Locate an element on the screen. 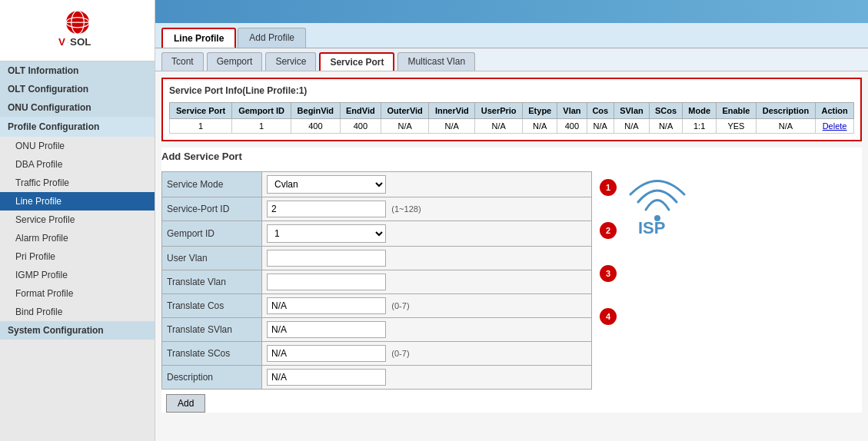 Image resolution: width=868 pixels, height=441 pixels. svg-text: V is located at coordinates (62, 41).